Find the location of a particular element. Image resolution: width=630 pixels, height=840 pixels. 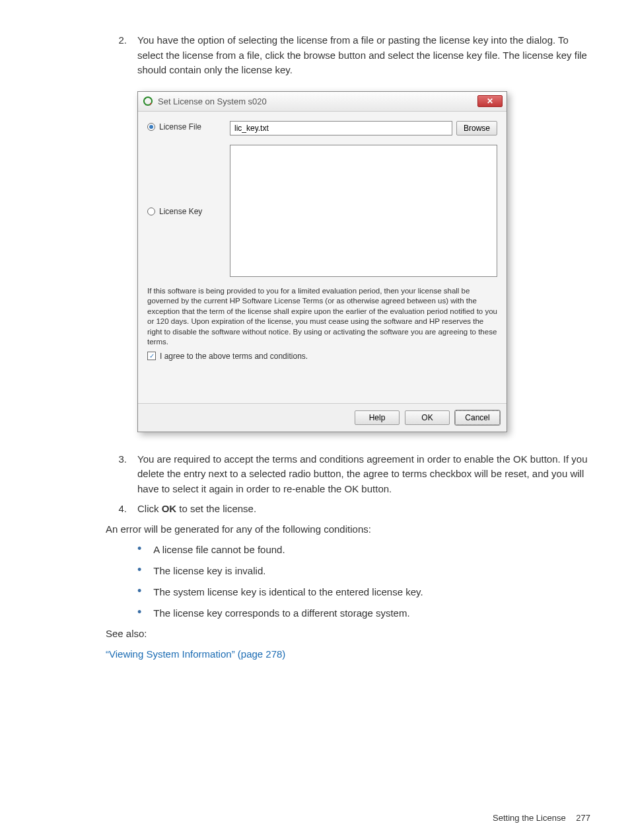

step4-bold: OK is located at coordinates (169, 509).